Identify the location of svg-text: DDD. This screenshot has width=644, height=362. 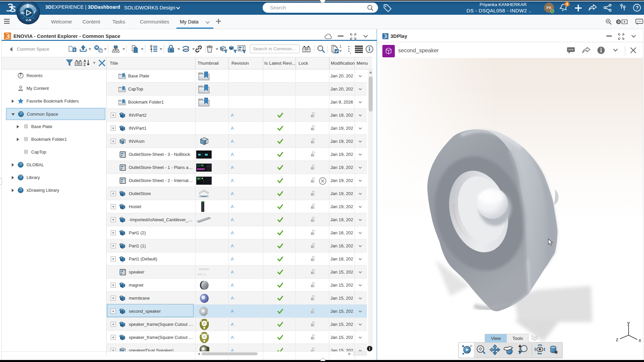
(186, 50).